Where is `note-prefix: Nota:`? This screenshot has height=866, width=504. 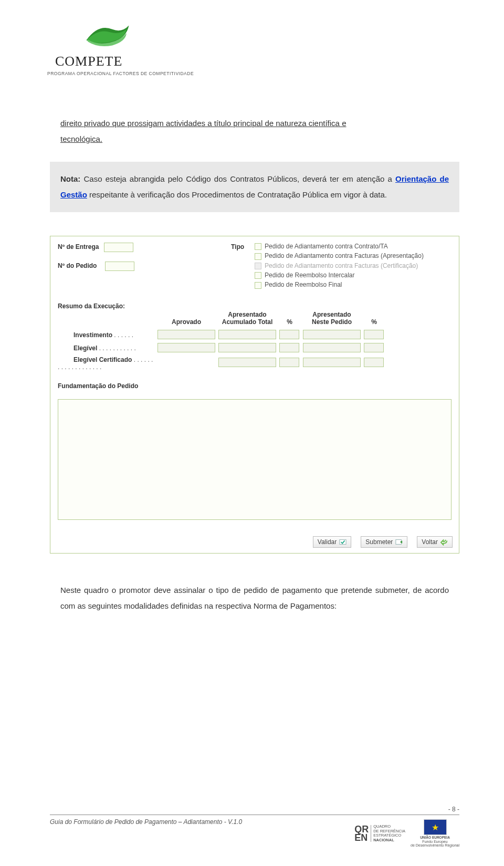
note-prefix: Nota: is located at coordinates (70, 179).